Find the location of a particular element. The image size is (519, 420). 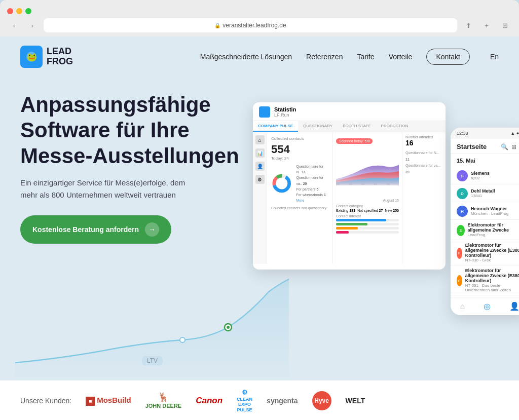

more-link: More is located at coordinates (312, 201).